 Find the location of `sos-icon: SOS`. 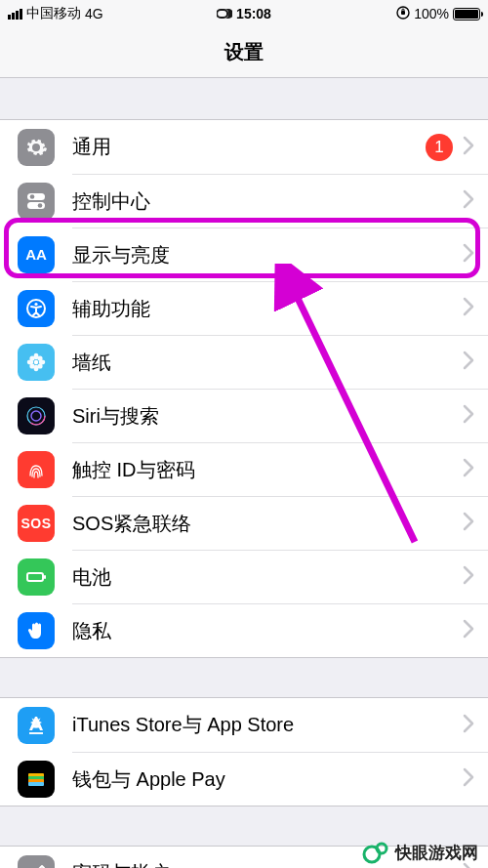

sos-icon: SOS is located at coordinates (36, 523).